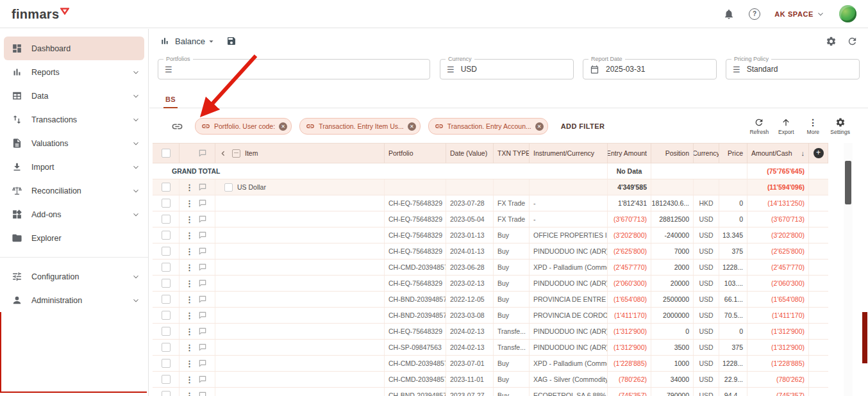 This screenshot has width=868, height=396. What do you see at coordinates (848, 183) in the screenshot?
I see `table-scrollbar-thumb` at bounding box center [848, 183].